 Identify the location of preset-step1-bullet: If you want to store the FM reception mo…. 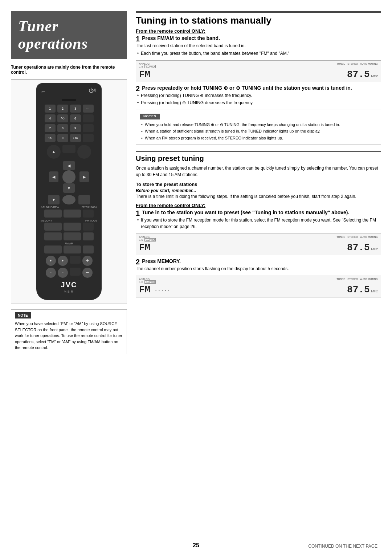
(258, 223).